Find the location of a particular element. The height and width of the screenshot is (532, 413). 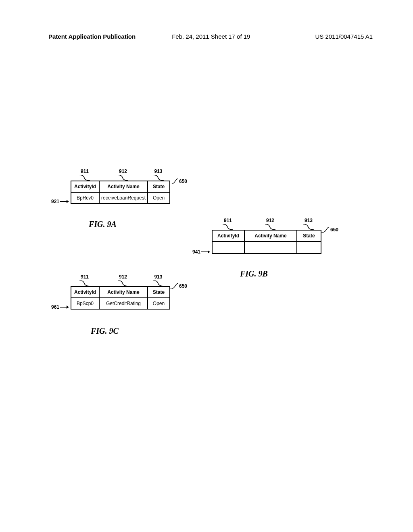

caption-9a: FIG. 9A is located at coordinates (102, 224).